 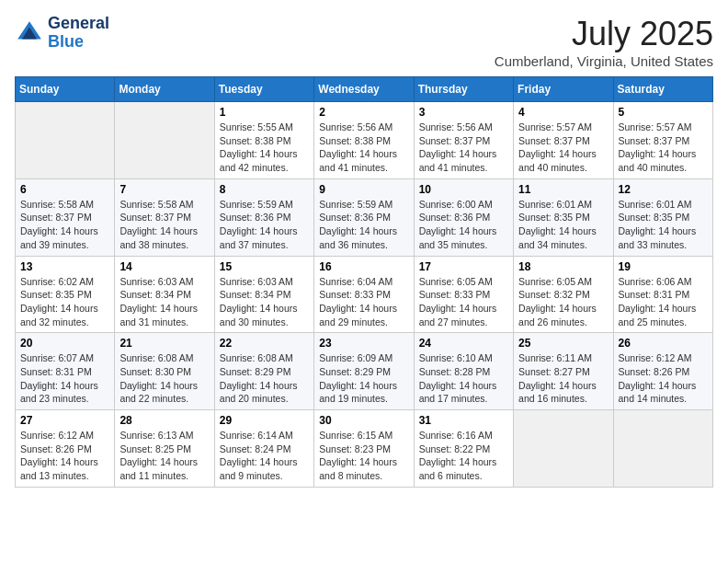 I want to click on calendar-cell: 26Sunrise: 6:12 AM Sunset: 8:26 PM Dayli…, so click(x=663, y=372).